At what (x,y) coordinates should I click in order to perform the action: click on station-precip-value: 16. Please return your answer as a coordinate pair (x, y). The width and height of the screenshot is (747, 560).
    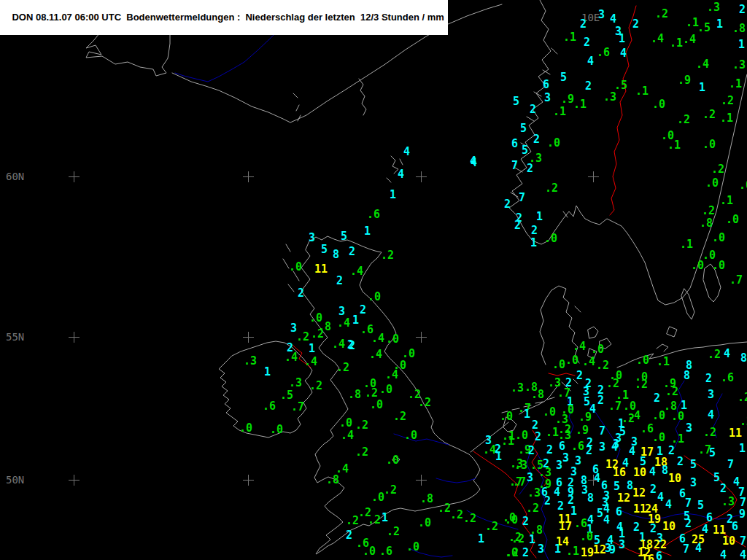
    Looking at the image, I should click on (648, 557).